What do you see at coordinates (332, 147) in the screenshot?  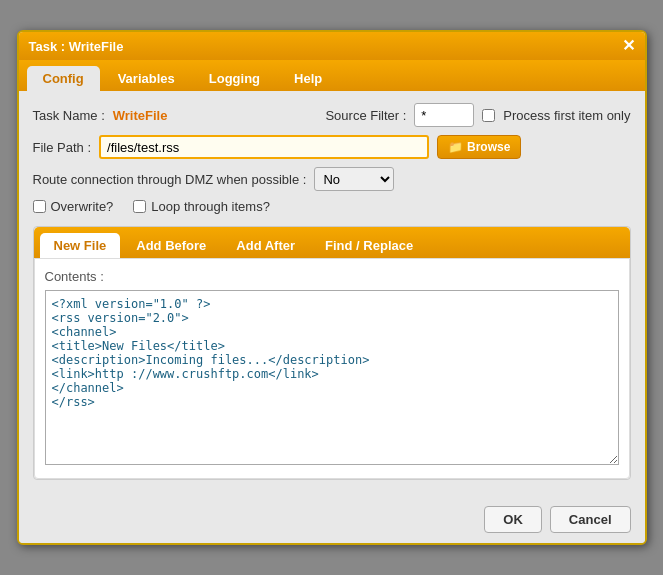 I see `file-path-row: File Path : 📁 Browse` at bounding box center [332, 147].